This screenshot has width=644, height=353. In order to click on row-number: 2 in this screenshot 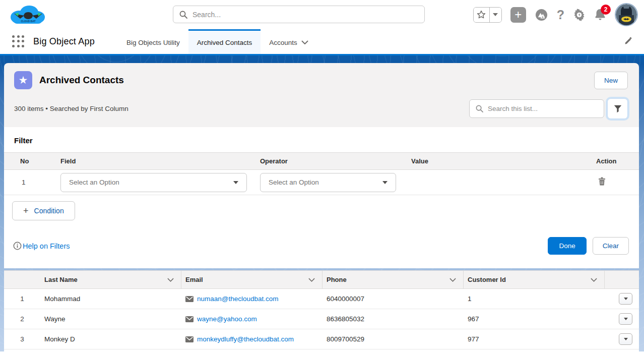, I will do `click(22, 319)`.